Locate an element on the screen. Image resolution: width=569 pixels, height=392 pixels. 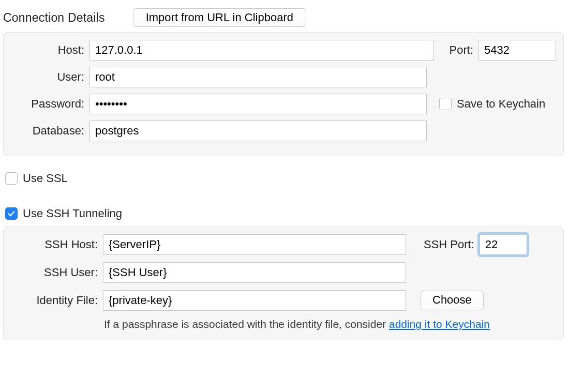
ssh-host-input is located at coordinates (254, 245).